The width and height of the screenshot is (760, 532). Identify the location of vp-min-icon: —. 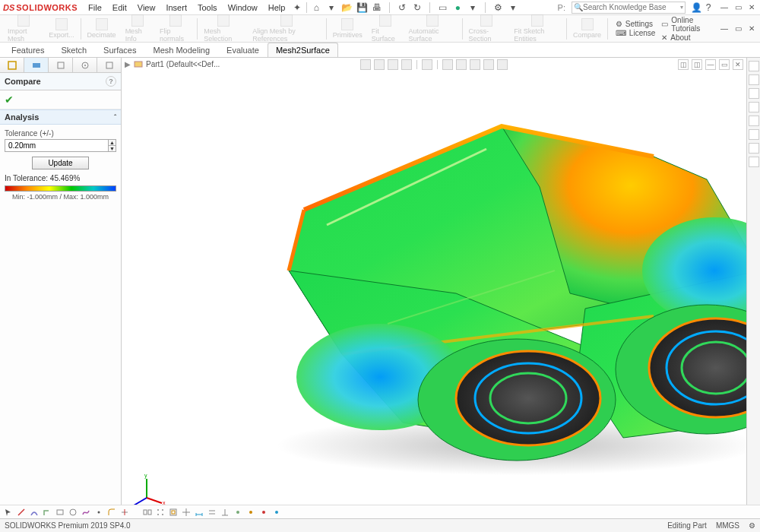
(711, 65).